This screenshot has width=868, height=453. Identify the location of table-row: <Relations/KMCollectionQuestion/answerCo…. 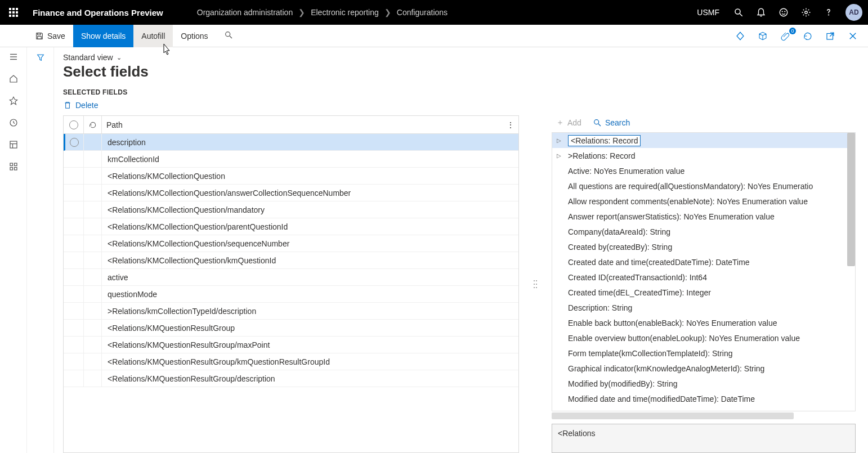
(291, 193).